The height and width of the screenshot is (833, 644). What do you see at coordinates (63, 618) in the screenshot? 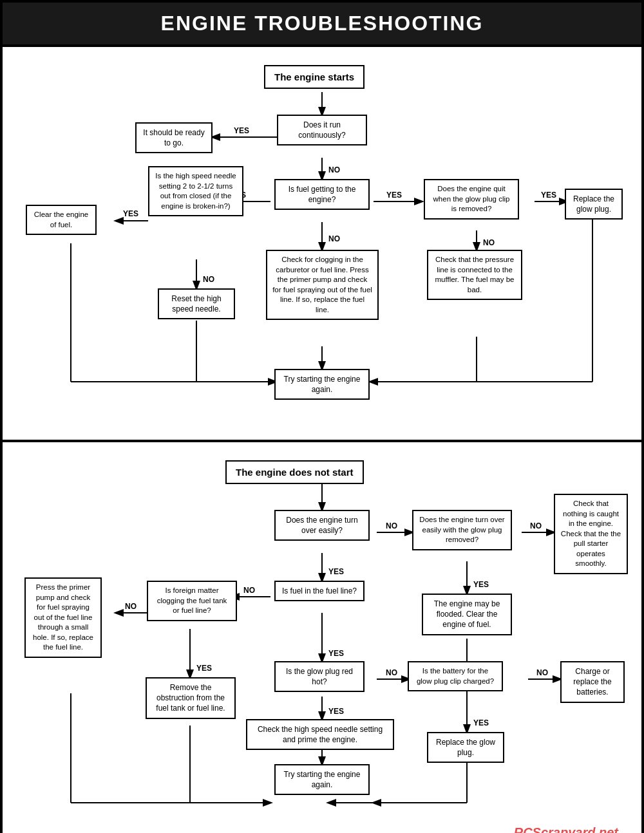
I see `press-primer-box: Press the primer pump and check for fuel…` at bounding box center [63, 618].